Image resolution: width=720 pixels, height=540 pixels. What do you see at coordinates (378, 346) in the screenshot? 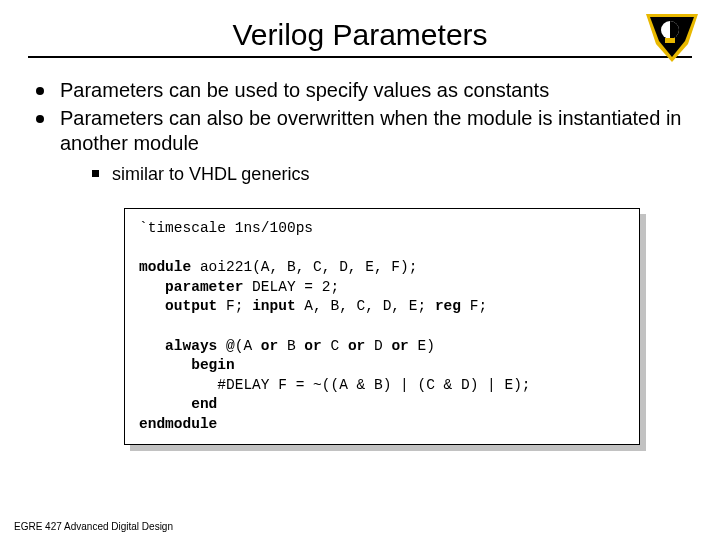
I see `code-text: D` at bounding box center [378, 346].